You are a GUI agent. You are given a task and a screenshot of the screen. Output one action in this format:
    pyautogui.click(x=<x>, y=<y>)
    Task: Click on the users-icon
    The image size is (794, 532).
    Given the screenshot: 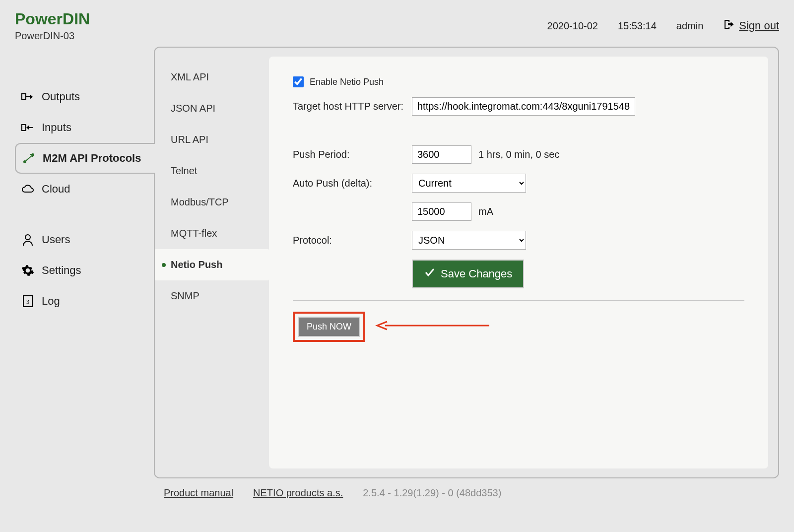 What is the action you would take?
    pyautogui.click(x=28, y=240)
    